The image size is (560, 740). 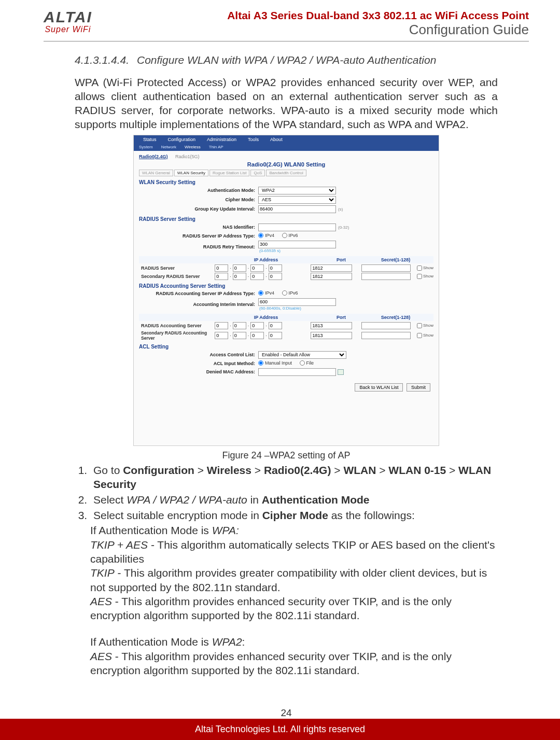 What do you see at coordinates (331, 276) in the screenshot?
I see `srs-port` at bounding box center [331, 276].